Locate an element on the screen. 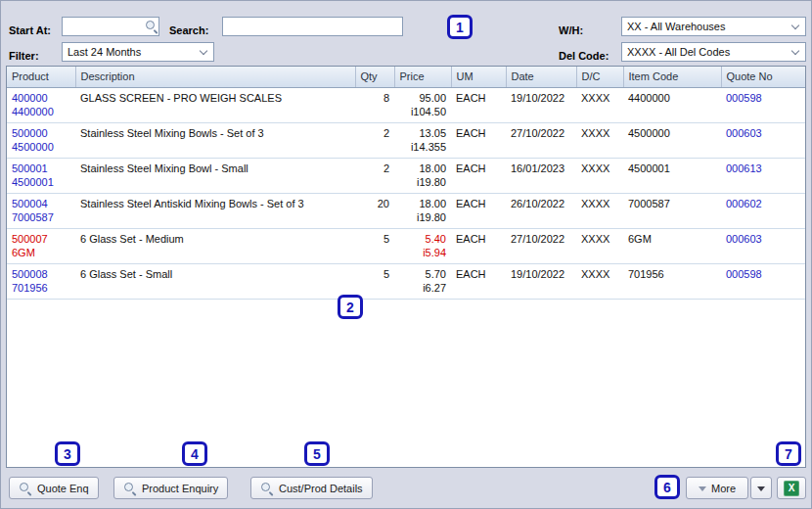 Image resolution: width=812 pixels, height=509 pixels. quote-enq-label: Quote Enq is located at coordinates (63, 488).